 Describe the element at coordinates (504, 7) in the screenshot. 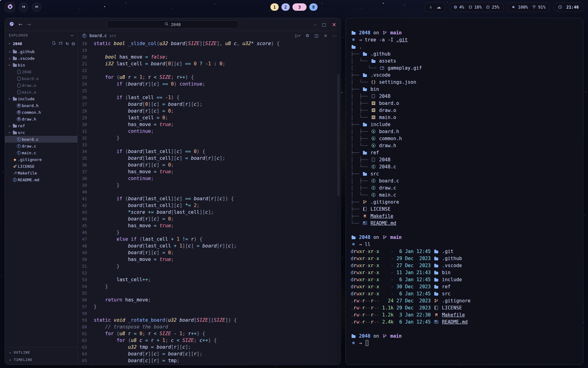

I see `topbar-right: ☁ ⚙ 4% 16% 25%` at that location.